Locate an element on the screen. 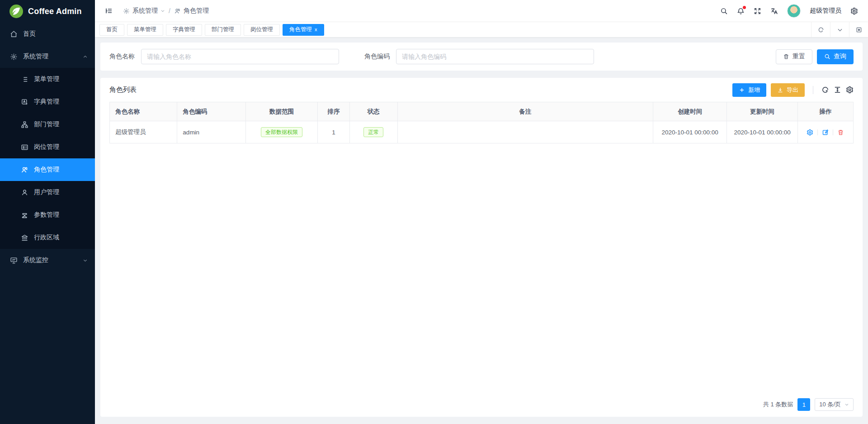  sidebar-item-label: 首页 is located at coordinates (29, 34).